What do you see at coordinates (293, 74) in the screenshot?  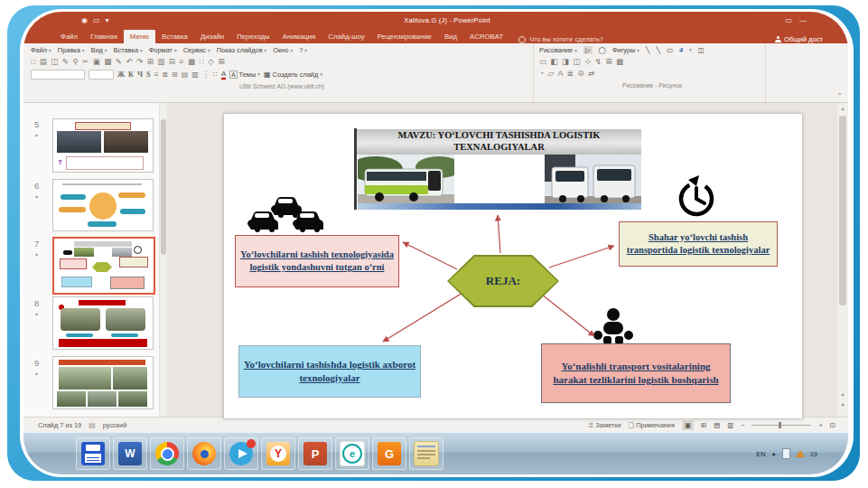 I see `new-slide-button: ▦ Создать слайд▾` at bounding box center [293, 74].